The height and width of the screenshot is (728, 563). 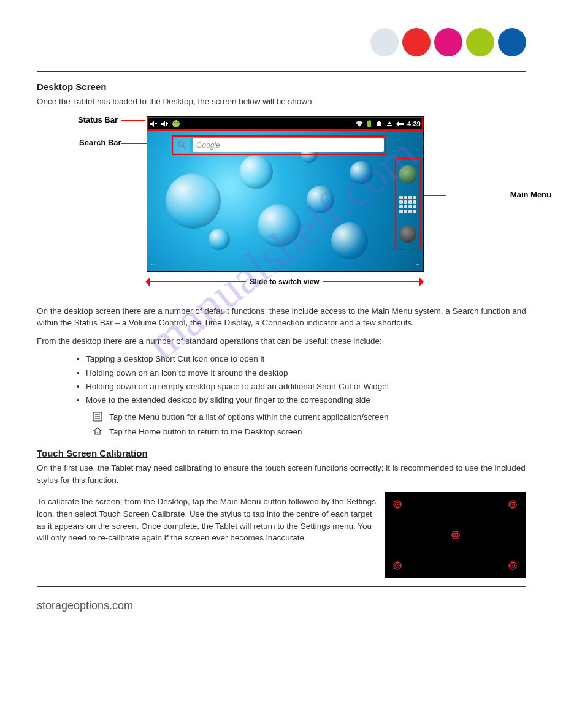 What do you see at coordinates (205, 431) in the screenshot?
I see `home-button-text: Tap the Home button to return to the Des…` at bounding box center [205, 431].